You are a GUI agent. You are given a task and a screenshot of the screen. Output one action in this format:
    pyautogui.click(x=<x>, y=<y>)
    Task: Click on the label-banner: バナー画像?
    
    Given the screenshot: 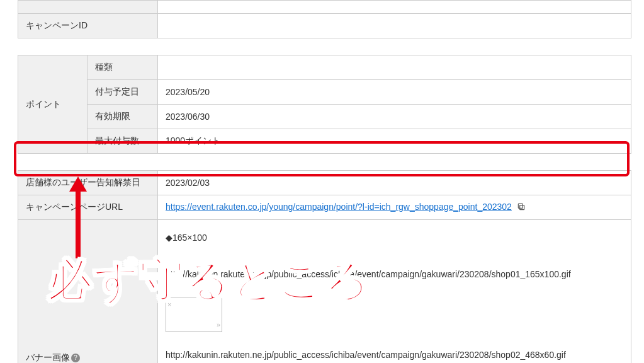 What is the action you would take?
    pyautogui.click(x=88, y=292)
    